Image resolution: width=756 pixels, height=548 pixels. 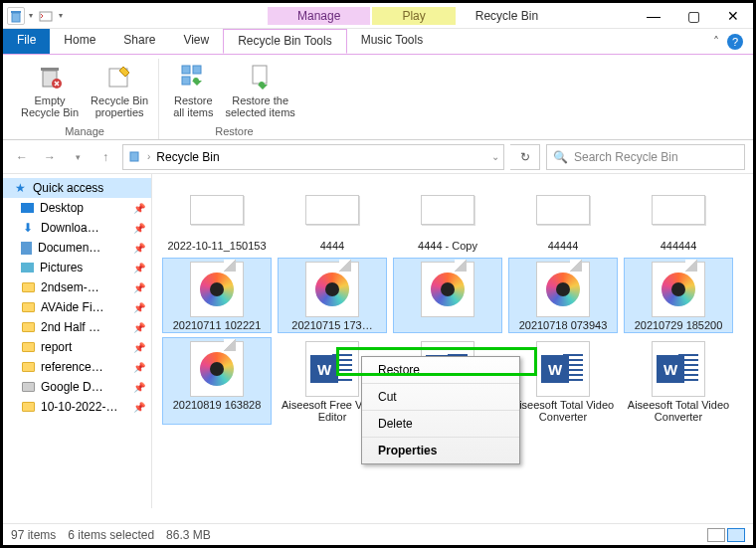 I want to click on breadcrumb-sep-icon: ›, so click(x=149, y=157).